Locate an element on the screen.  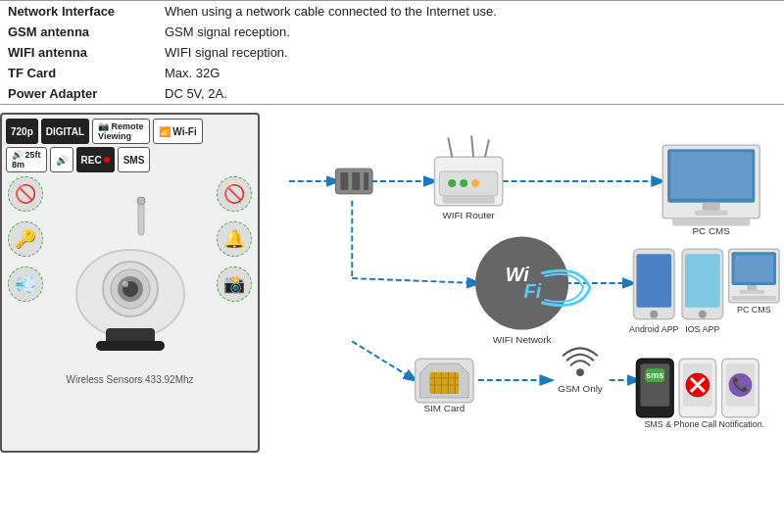
spec-label: WIFI antenna is located at coordinates (78, 53).